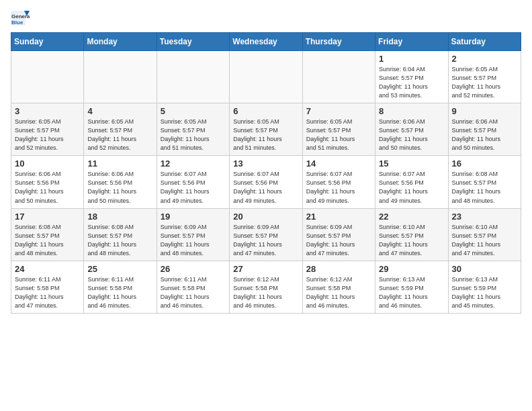  What do you see at coordinates (339, 130) in the screenshot?
I see `calendar-cell: 7Sunrise: 6:05 AM Sunset: 5:57 PM Daylig…` at bounding box center [339, 130].